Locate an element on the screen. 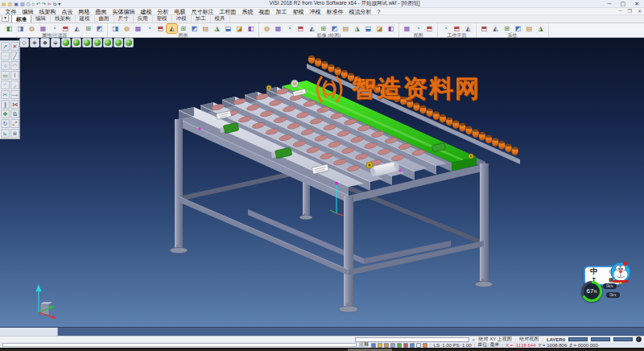  zoom-window-icon: ▦ is located at coordinates (138, 29).